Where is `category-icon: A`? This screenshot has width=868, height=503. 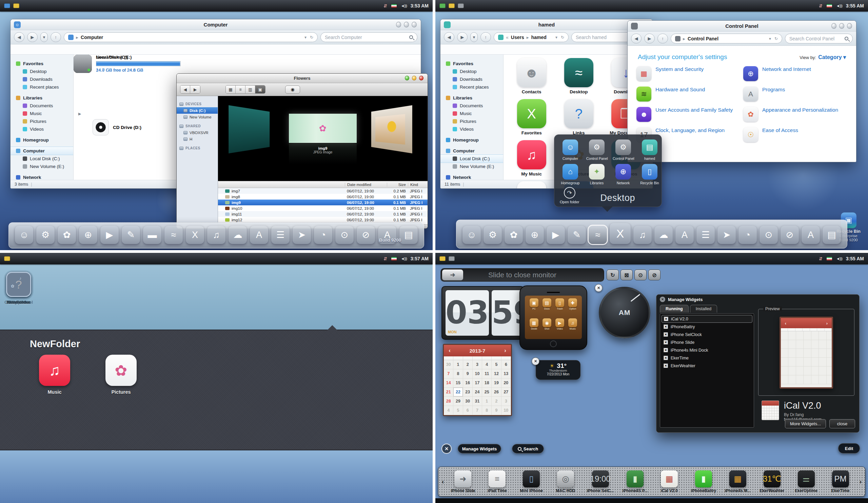 category-icon: A is located at coordinates (751, 94).